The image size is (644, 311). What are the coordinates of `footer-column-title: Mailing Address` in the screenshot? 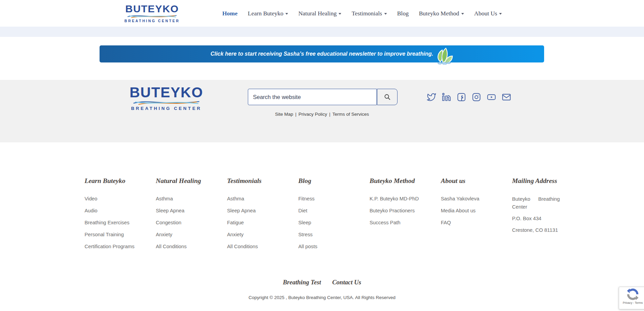 It's located at (548, 181).